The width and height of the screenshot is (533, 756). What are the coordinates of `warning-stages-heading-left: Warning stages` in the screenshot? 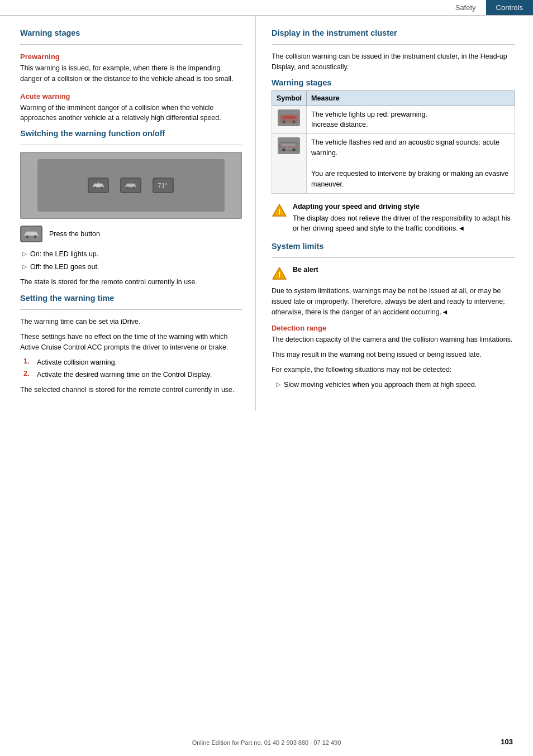 It's located at (131, 33).